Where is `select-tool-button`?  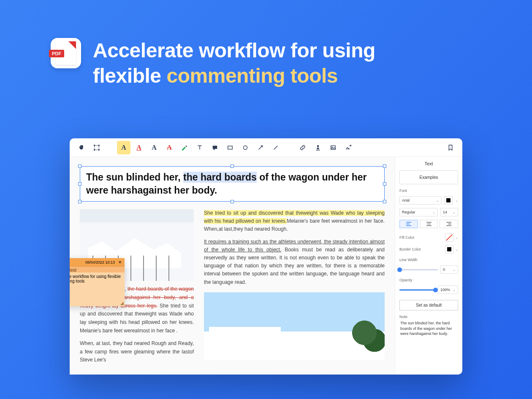 select-tool-button is located at coordinates (97, 148).